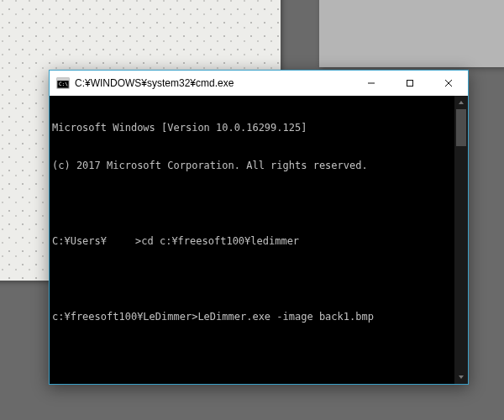  Describe the element at coordinates (461, 102) in the screenshot. I see `scroll-up-button` at that location.